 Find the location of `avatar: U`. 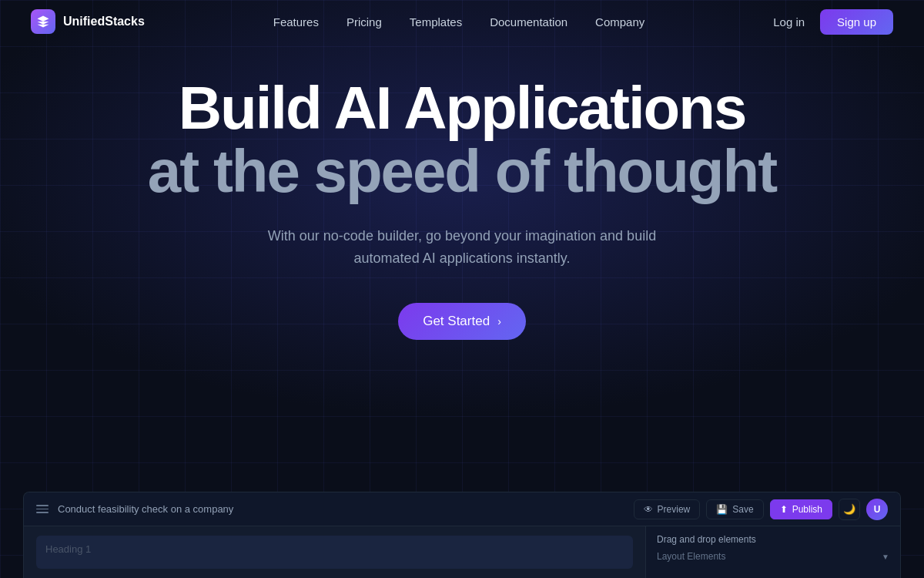

avatar: U is located at coordinates (877, 509).